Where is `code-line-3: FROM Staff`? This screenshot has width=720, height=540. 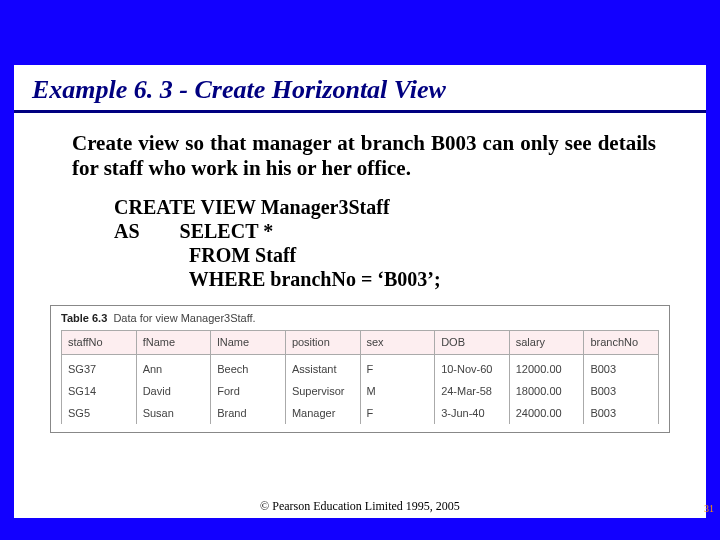 code-line-3: FROM Staff is located at coordinates (205, 255).